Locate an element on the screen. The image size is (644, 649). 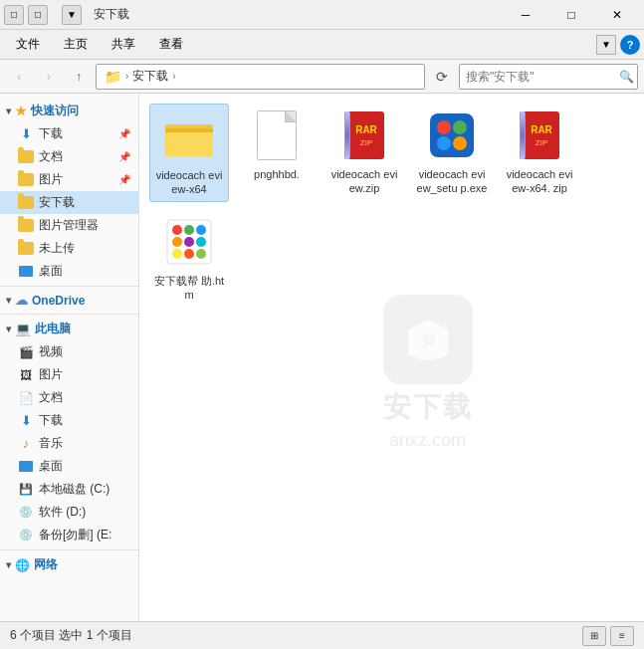
sidebar-item-desktop2: 桌面 is located at coordinates (70, 466).